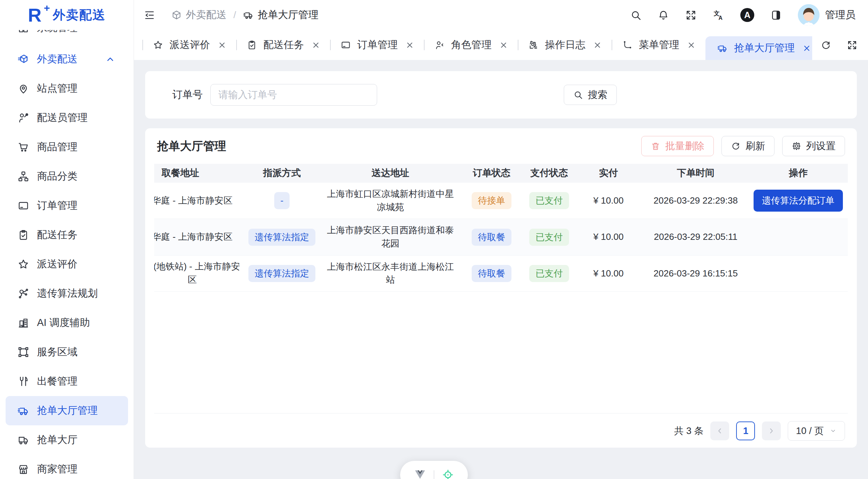  Describe the element at coordinates (67, 467) in the screenshot. I see `sidebar-item-store: 商家管理` at that location.